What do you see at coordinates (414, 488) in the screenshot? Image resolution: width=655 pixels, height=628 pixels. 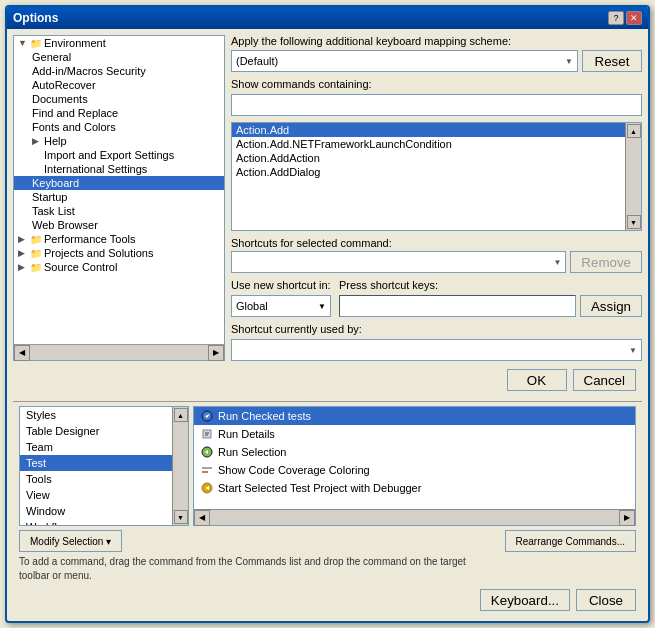 I see `bottom-cmd-start-test-debugger: Start Selected Test Project with Debugge…` at bounding box center [414, 488].